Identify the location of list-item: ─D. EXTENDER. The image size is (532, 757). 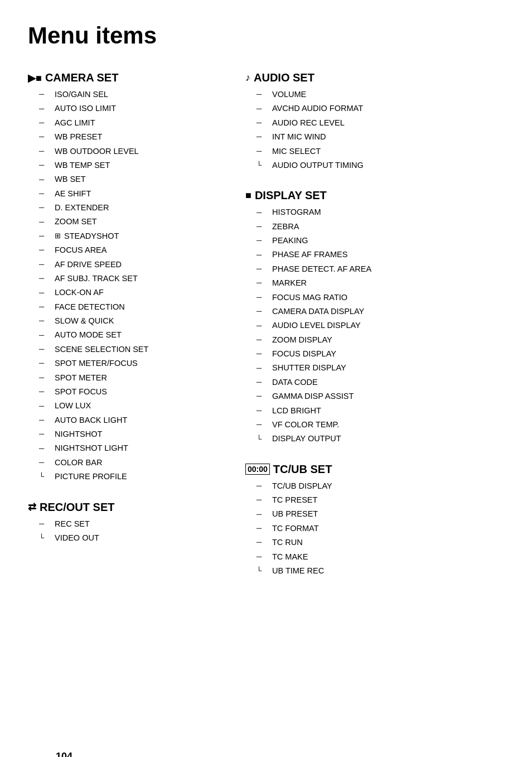
(137, 208).